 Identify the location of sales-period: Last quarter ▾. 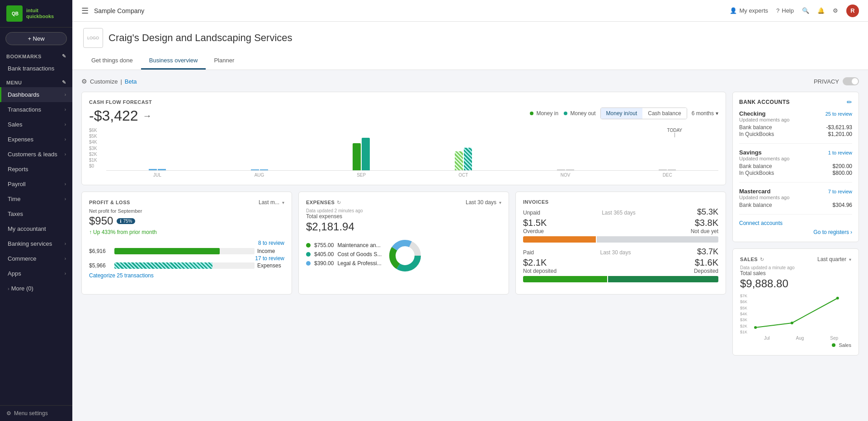
(835, 259).